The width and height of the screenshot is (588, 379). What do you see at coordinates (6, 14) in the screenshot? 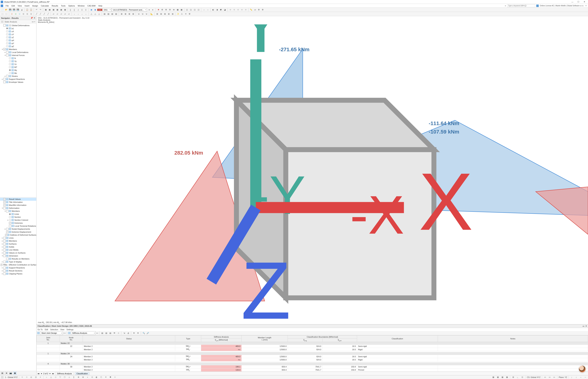
I see `sel2-icon: ⬚` at bounding box center [6, 14].